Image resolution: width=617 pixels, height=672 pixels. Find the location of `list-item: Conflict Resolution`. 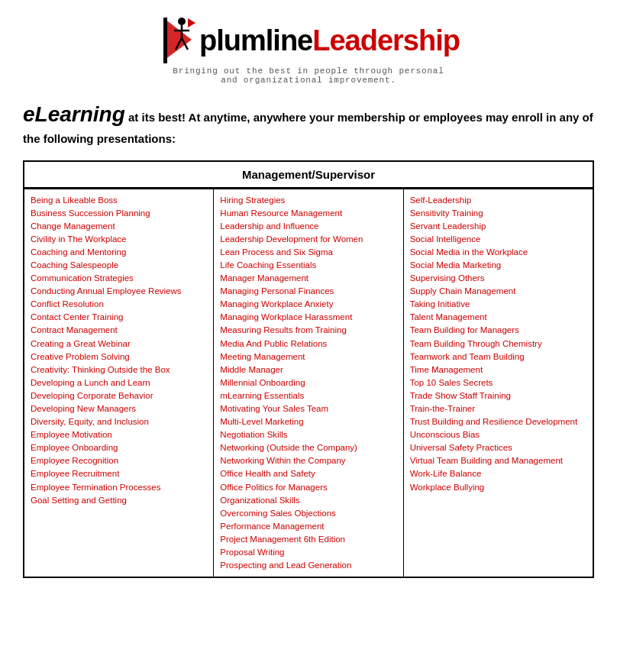

list-item: Conflict Resolution is located at coordinates (119, 304).